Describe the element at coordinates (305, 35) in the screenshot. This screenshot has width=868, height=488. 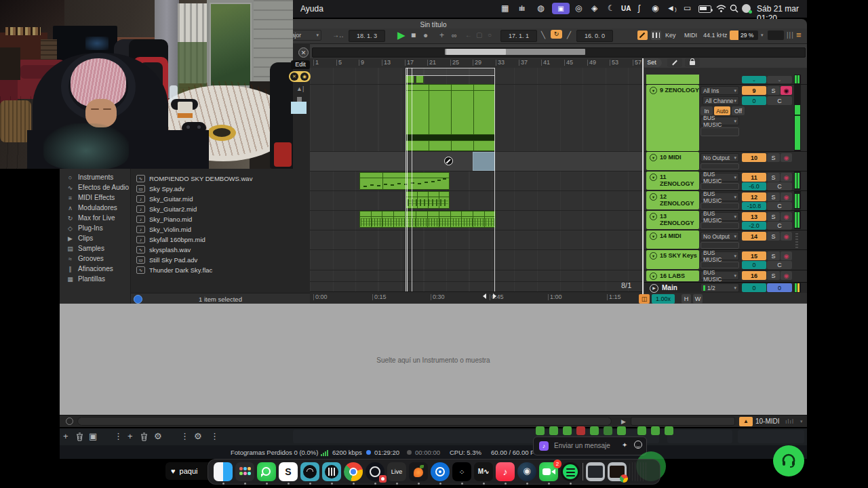
I see `scale-dropdown: ajor▾` at that location.